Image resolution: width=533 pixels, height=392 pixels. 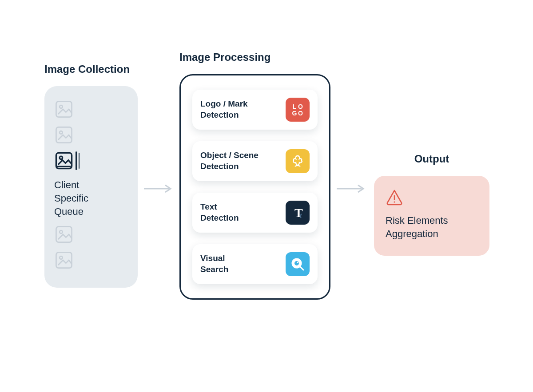 What do you see at coordinates (71, 198) in the screenshot?
I see `queue-label: Client Specific Queue` at bounding box center [71, 198].